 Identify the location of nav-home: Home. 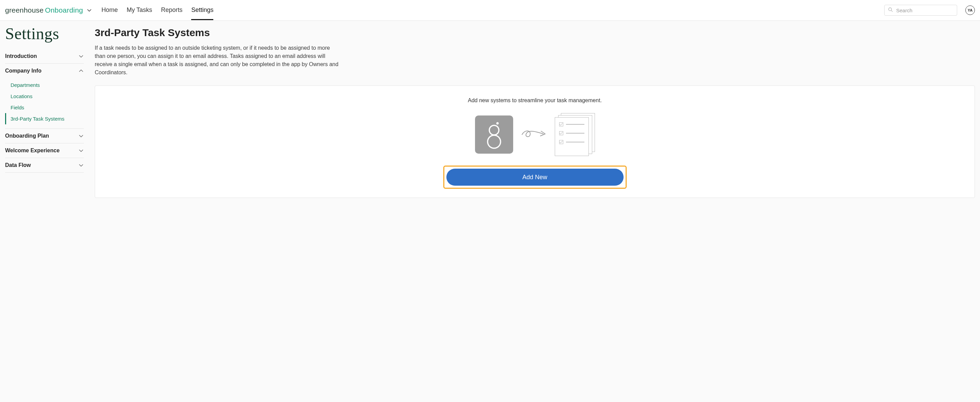
(110, 10).